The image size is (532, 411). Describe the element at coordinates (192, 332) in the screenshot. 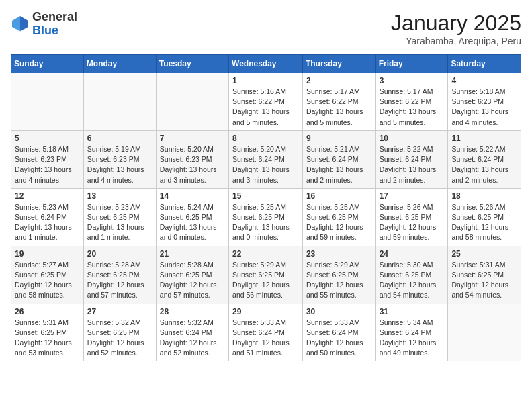

I see `calendar-cell: 28Sunrise: 5:32 AM Sunset: 6:24 PM Dayli…` at that location.